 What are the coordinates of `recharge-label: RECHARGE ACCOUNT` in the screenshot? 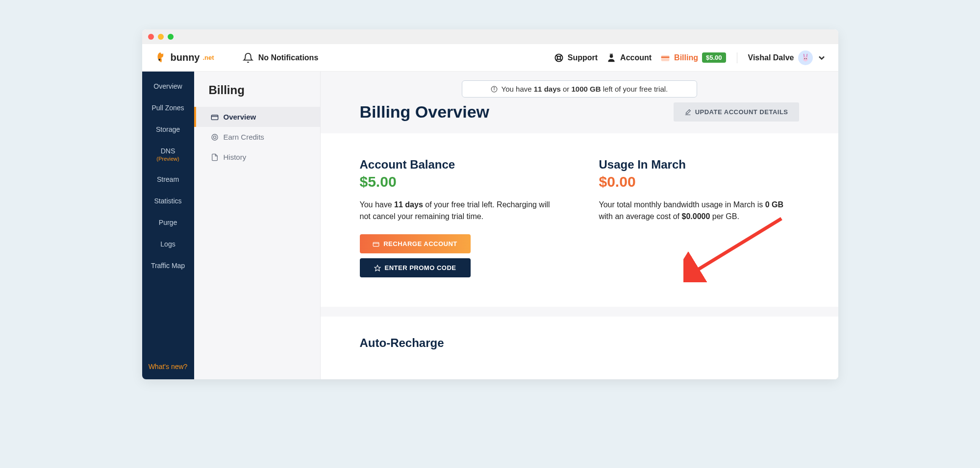 It's located at (421, 244).